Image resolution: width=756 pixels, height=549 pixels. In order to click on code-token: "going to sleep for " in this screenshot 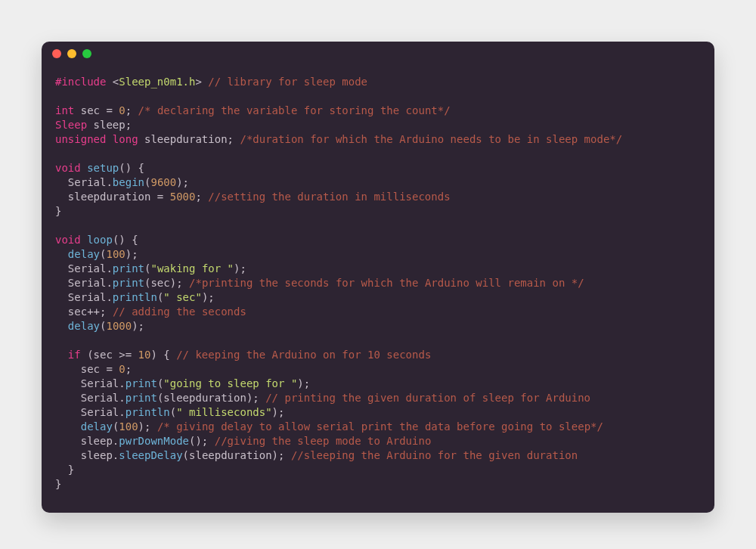, I will do `click(230, 383)`.